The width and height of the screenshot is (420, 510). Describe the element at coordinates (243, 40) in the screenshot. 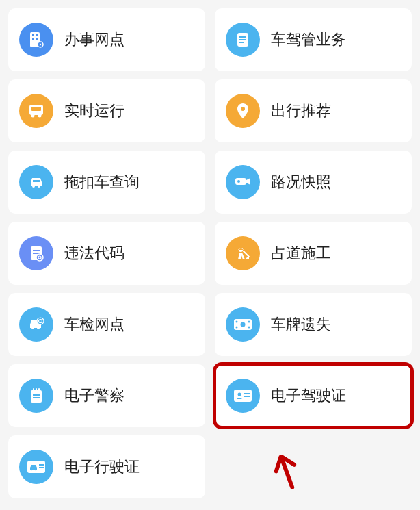

I see `file-icon` at that location.